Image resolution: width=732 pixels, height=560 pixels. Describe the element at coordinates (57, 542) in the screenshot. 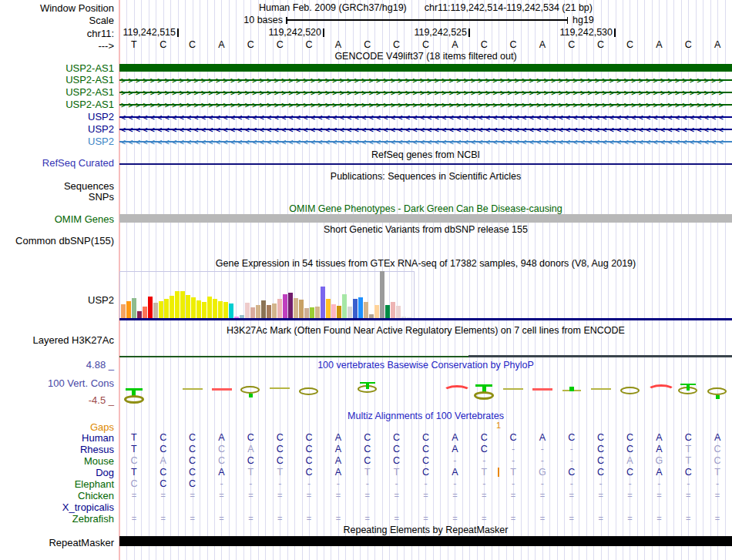

I see `repeatmasker-label: RepeatMasker` at that location.